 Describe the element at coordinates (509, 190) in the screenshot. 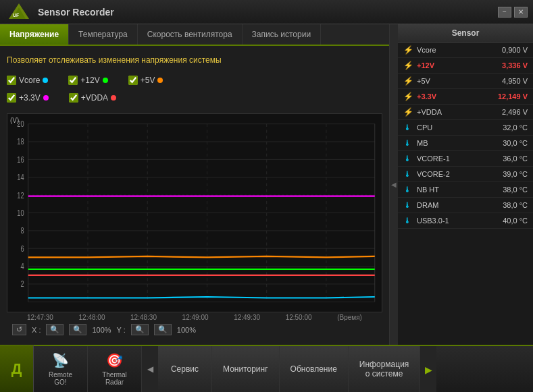

I see `sensor-value-nbht: 38,0 °C` at that location.